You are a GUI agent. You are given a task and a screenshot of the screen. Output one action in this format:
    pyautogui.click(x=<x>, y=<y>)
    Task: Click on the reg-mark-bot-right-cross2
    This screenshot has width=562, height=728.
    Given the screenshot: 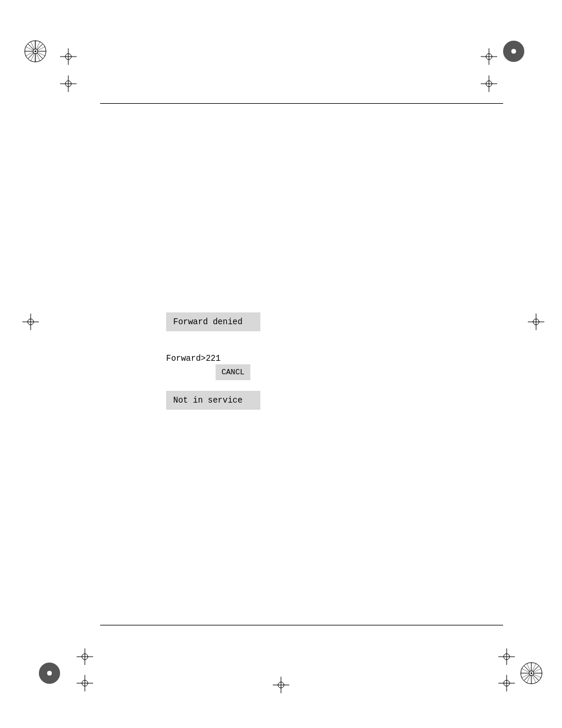 What is the action you would take?
    pyautogui.click(x=507, y=683)
    